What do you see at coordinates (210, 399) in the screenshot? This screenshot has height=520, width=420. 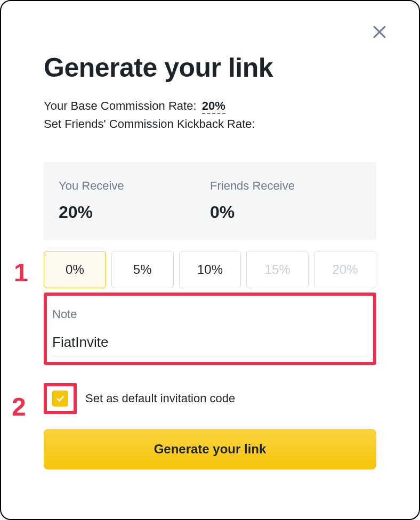 I see `default-code-row: Set as default invitation code` at bounding box center [210, 399].